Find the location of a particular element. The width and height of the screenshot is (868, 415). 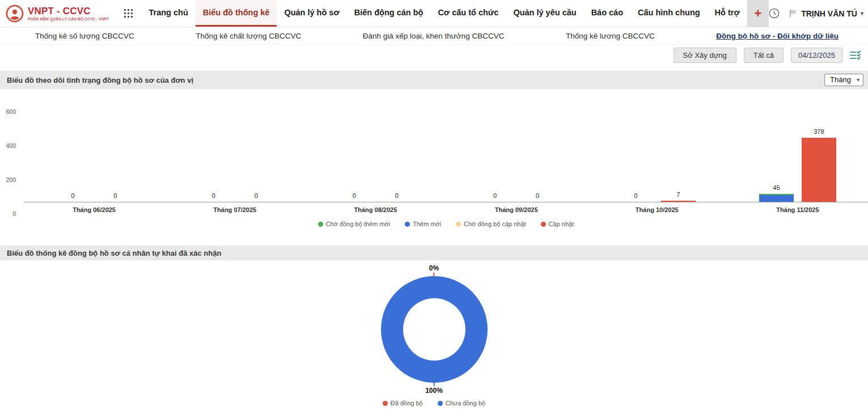

legend-item: Đã đồng bộ is located at coordinates (403, 403).